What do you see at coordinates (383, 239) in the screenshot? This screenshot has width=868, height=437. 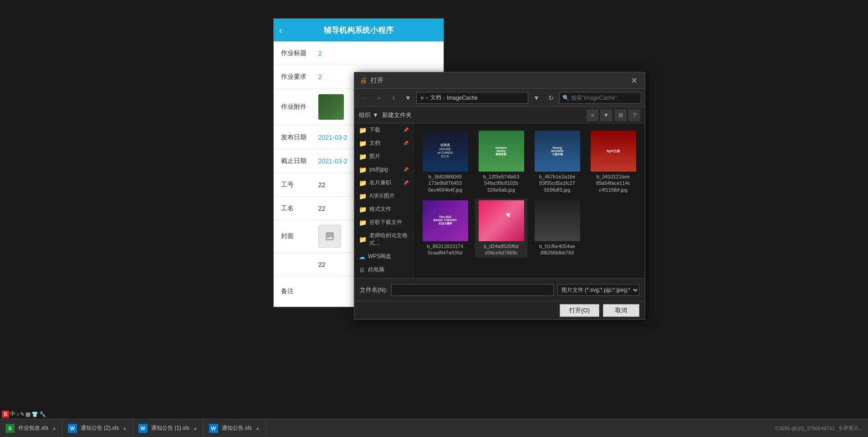 I see `sidebar-item-teacher-papers: 📁 老师给的论文格式...` at bounding box center [383, 239].